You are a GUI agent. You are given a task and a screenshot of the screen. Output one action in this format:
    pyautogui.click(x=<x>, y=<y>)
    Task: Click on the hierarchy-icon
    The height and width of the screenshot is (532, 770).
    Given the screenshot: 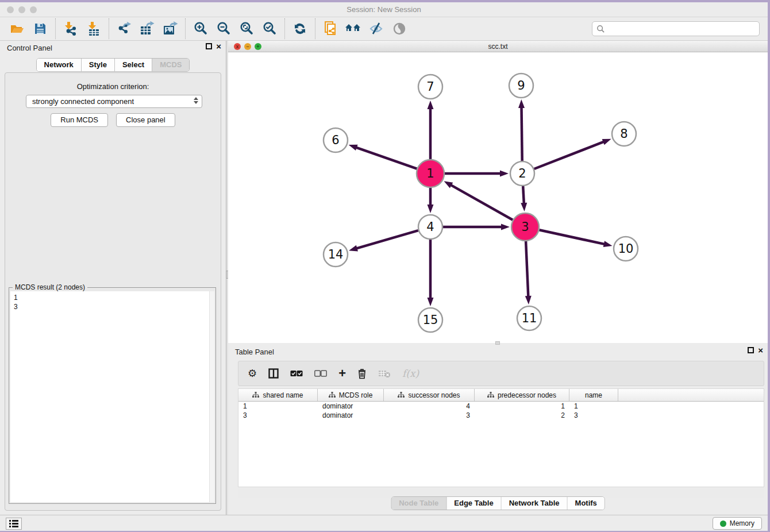 What is the action you would take?
    pyautogui.click(x=256, y=395)
    